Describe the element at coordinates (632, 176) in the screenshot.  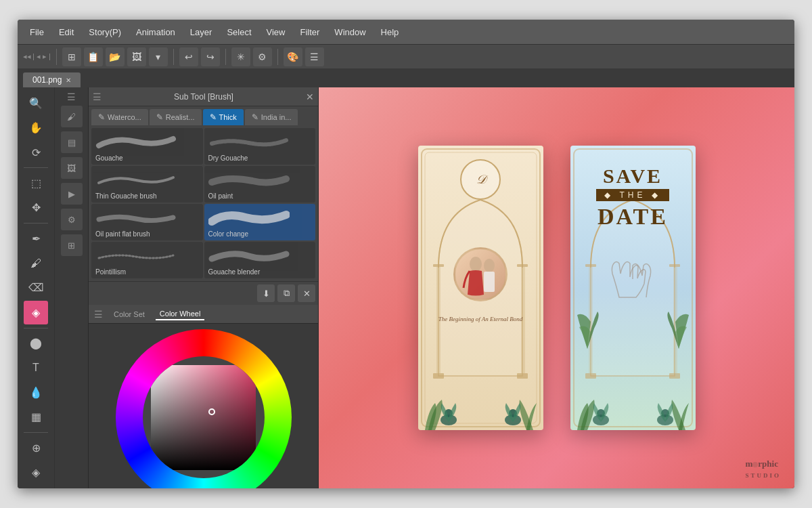
I see `save-text: SAVE` at that location.